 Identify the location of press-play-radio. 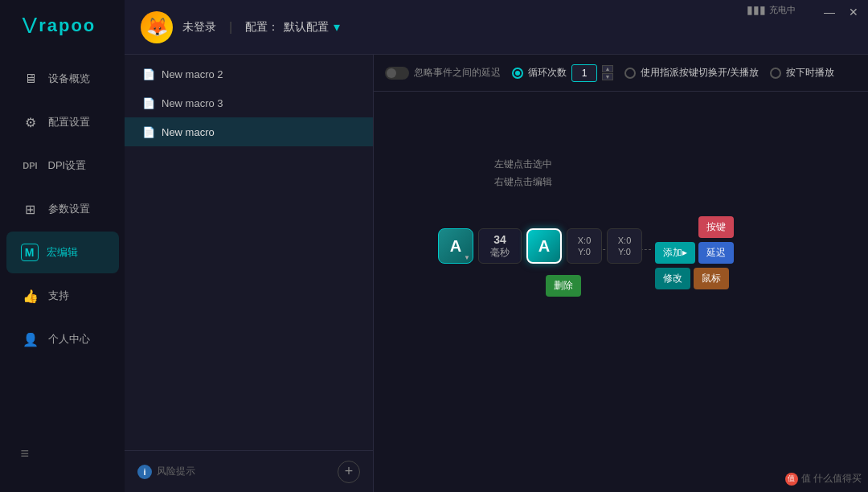
(776, 73).